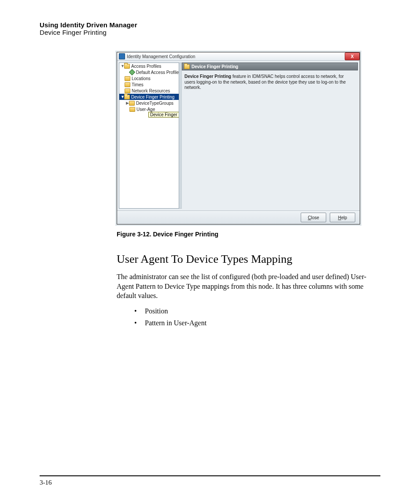  I want to click on profile-icon, so click(132, 72).